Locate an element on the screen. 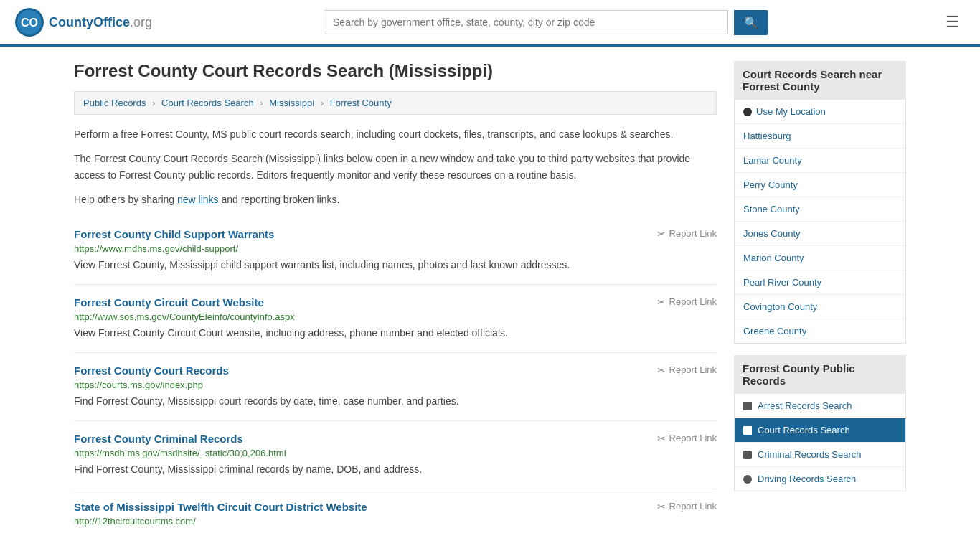 The width and height of the screenshot is (980, 551). sidebar-link-court-records: Court Records Search is located at coordinates (820, 430).